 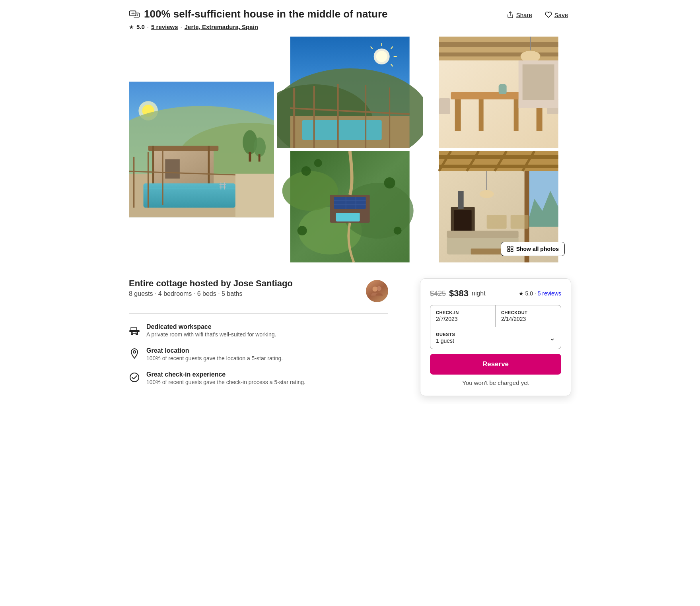 I want to click on left-column: Entire cottage hosted by Jose Santiago 8…, so click(x=259, y=337).